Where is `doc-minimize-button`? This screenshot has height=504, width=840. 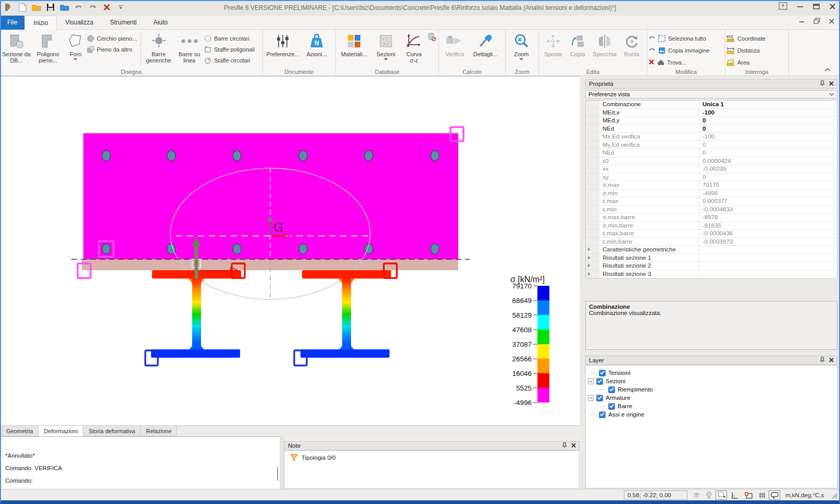 doc-minimize-button is located at coordinates (802, 22).